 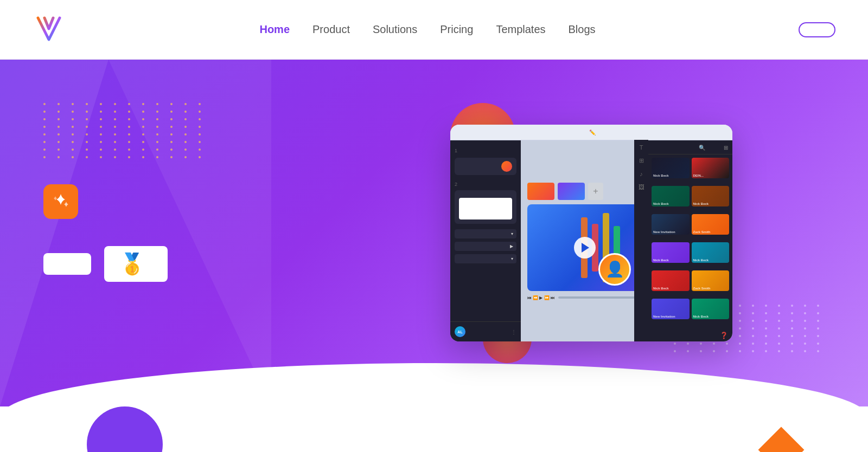 I want to click on editor-title-bar: ✏️, so click(x=591, y=132).